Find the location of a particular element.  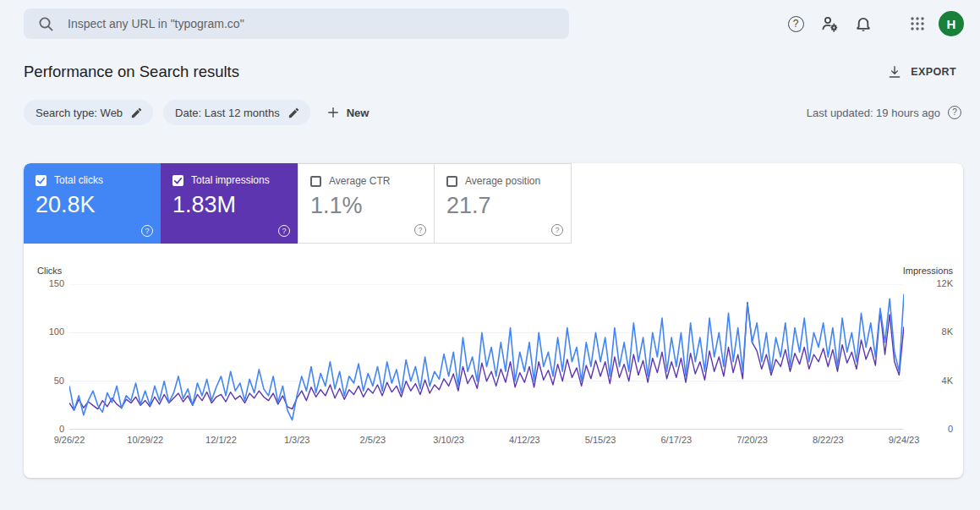

y-axis-tick-label: 12K is located at coordinates (931, 283).